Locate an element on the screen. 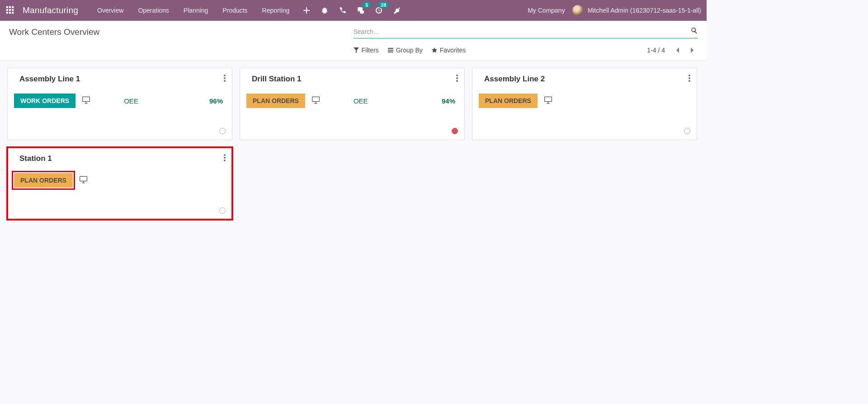  nav-operations: Operations is located at coordinates (153, 10).